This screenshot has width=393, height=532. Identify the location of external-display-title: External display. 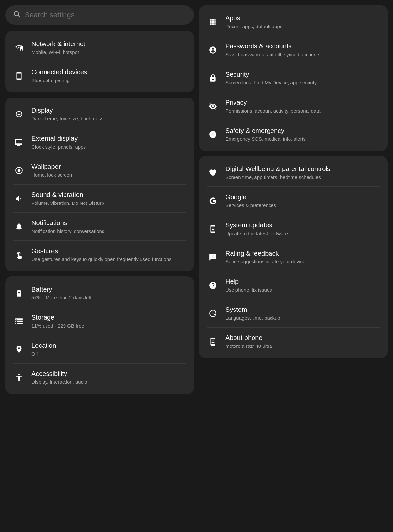
(59, 138).